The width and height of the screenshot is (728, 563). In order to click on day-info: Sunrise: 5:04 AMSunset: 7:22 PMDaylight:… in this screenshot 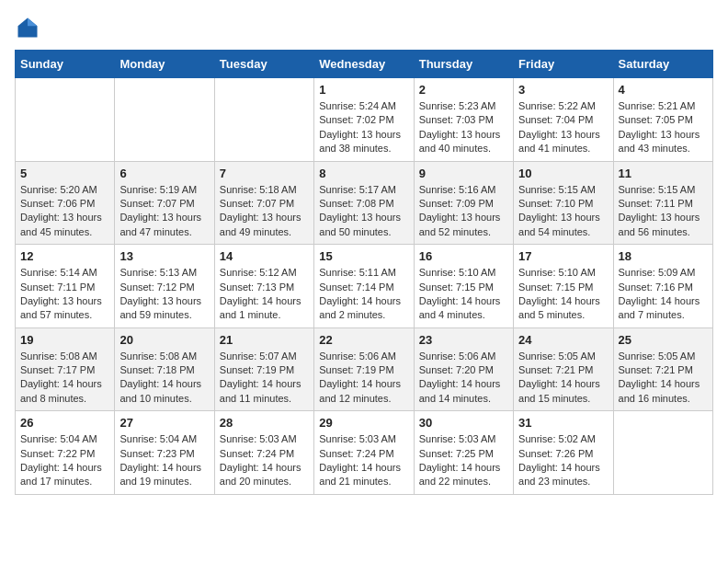, I will do `click(61, 460)`.